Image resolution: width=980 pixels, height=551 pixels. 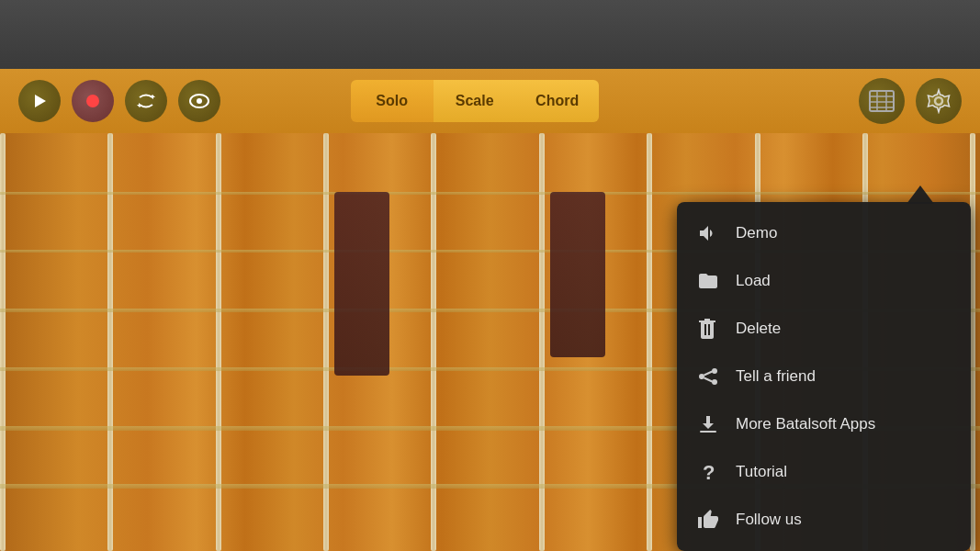 I want to click on more-apps-label: More Batalsoft Apps, so click(x=805, y=424).